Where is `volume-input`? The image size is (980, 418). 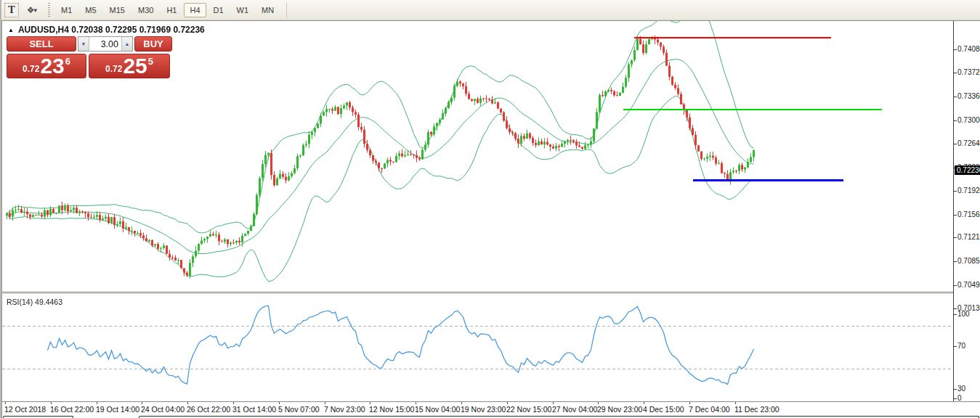
volume-input is located at coordinates (105, 44).